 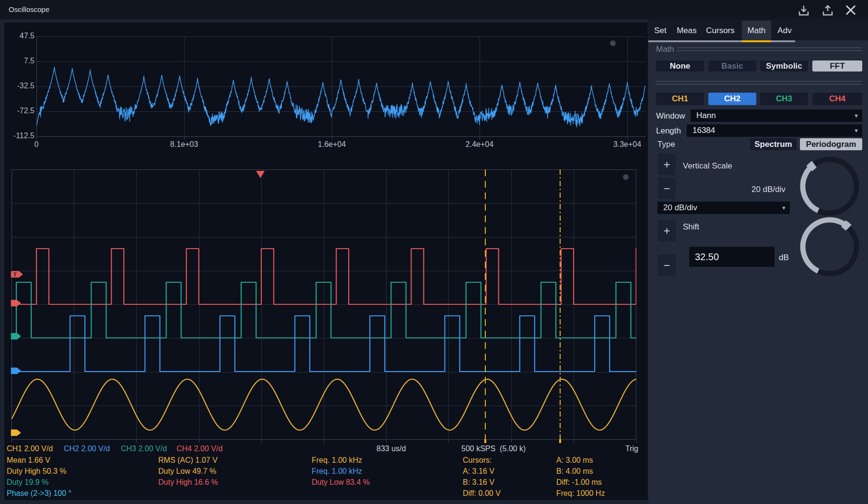 What do you see at coordinates (21, 111) in the screenshot?
I see `fft-ytick: -72.5` at bounding box center [21, 111].